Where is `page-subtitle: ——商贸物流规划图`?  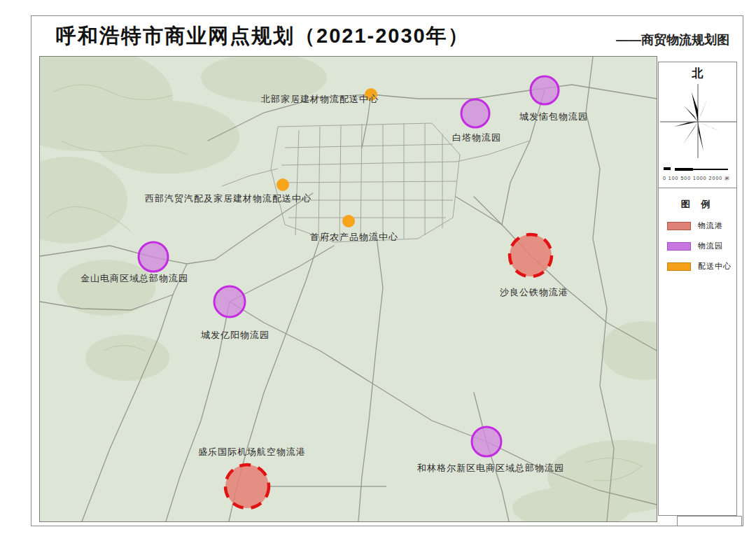
page-subtitle: ——商贸物流规划图 is located at coordinates (673, 40).